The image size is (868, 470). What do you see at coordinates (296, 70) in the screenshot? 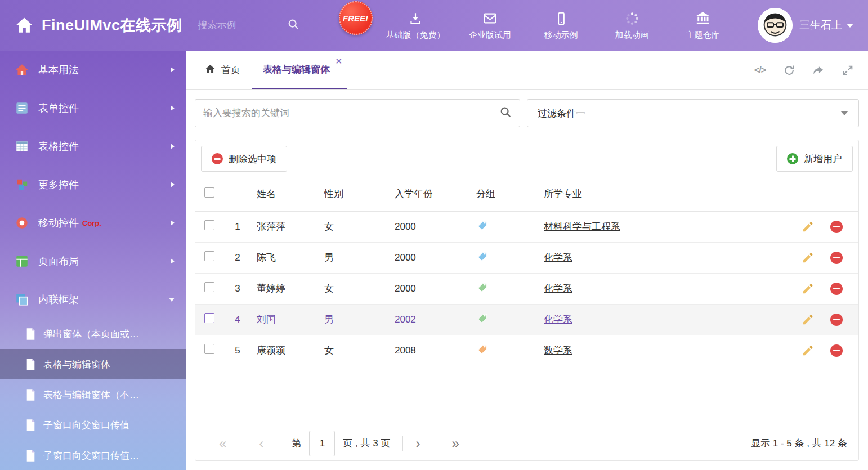
I see `tab-label: 表格与编辑窗体` at bounding box center [296, 70].